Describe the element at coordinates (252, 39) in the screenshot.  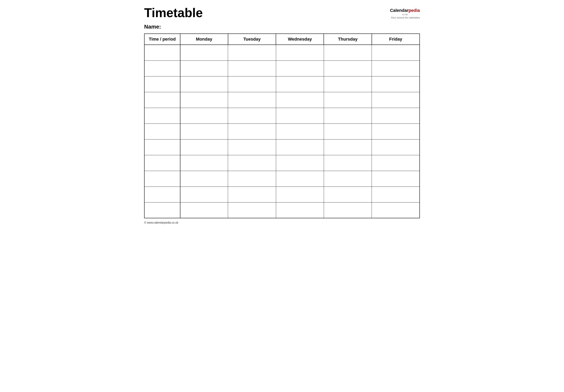
I see `col-header-tuesday: Tuesday` at that location.